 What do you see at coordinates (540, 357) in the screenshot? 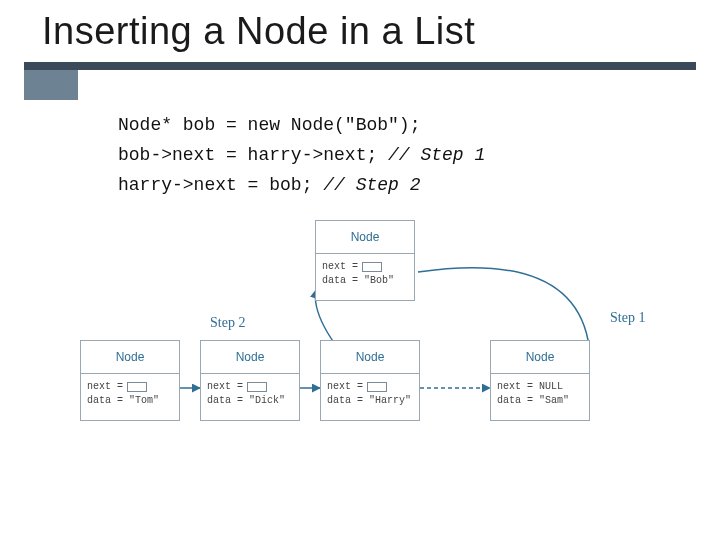
I see `node-sam-header: Node` at bounding box center [540, 357].